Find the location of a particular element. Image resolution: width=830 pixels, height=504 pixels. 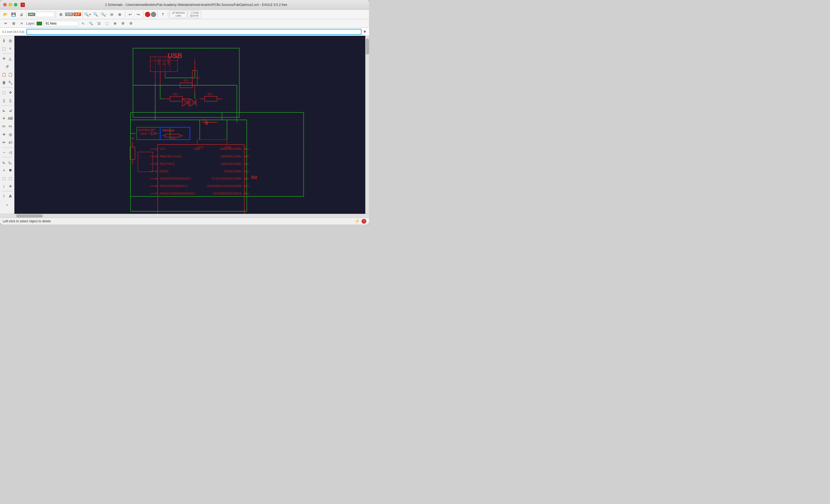

command-bar: 0.1 inch (4.6 3.0) ▼ is located at coordinates (185, 32).